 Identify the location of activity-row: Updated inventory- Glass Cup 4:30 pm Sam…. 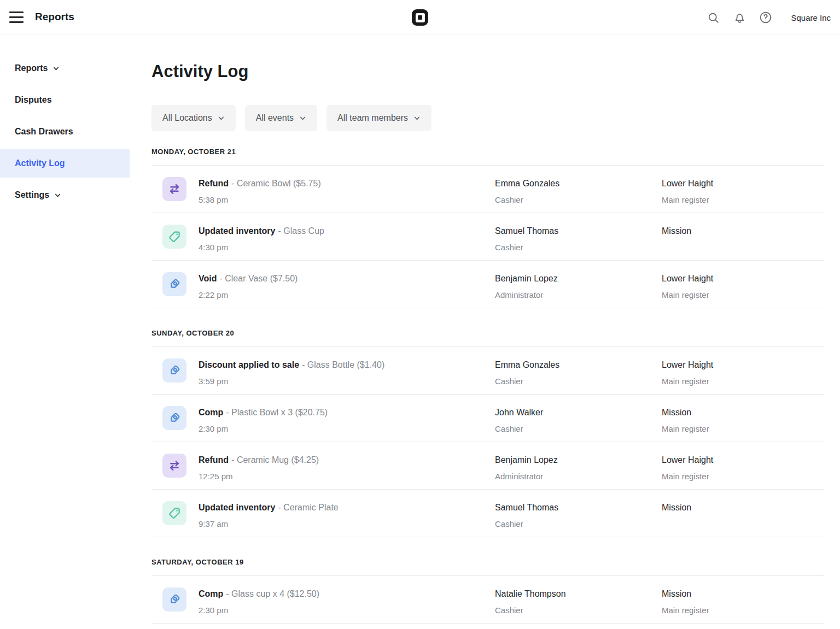
(488, 237).